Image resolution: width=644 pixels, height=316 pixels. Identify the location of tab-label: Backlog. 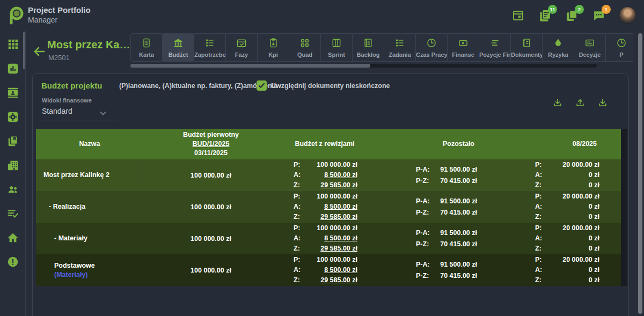
(368, 55).